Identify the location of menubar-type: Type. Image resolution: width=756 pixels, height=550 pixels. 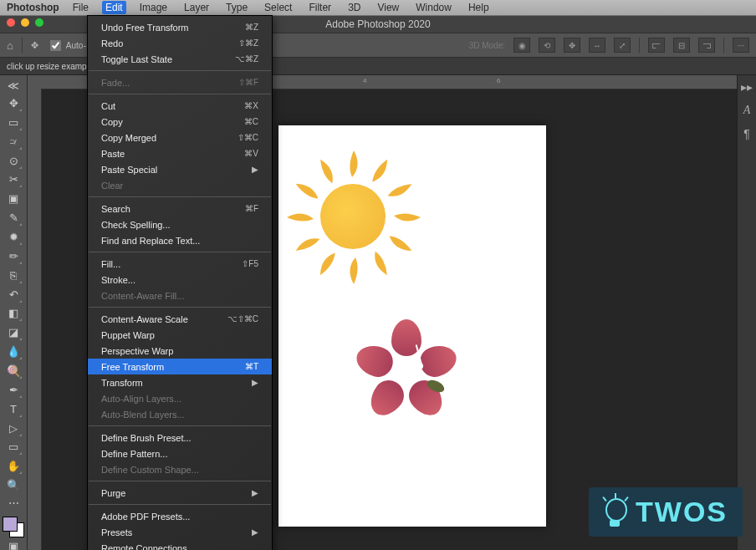
(237, 8).